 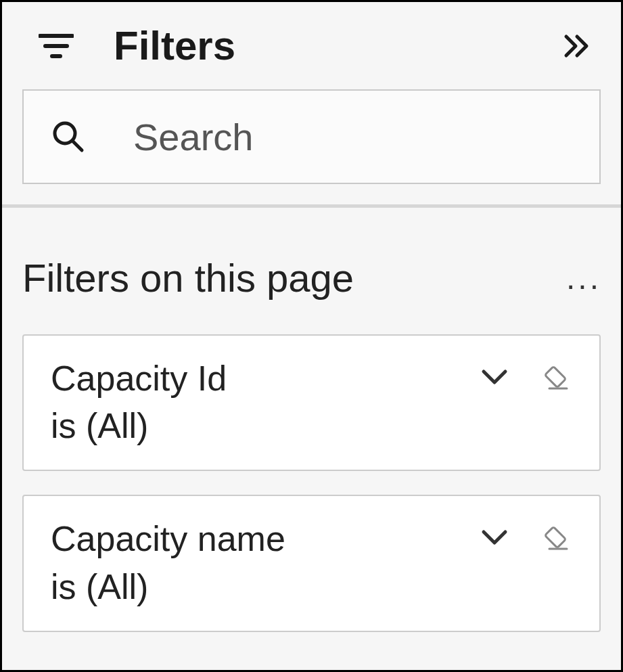 What do you see at coordinates (295, 277) in the screenshot?
I see `section-title: Filters on this page` at bounding box center [295, 277].